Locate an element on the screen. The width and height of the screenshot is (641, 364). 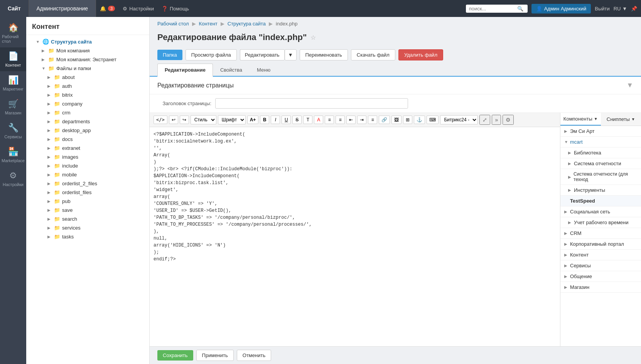
tab-props: Свойства is located at coordinates (231, 70).